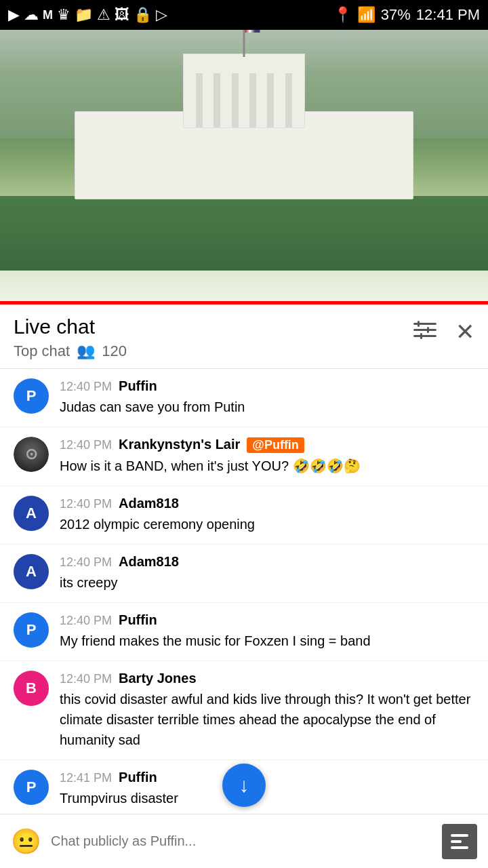  What do you see at coordinates (114, 351) in the screenshot?
I see `viewer-count: 120` at bounding box center [114, 351].